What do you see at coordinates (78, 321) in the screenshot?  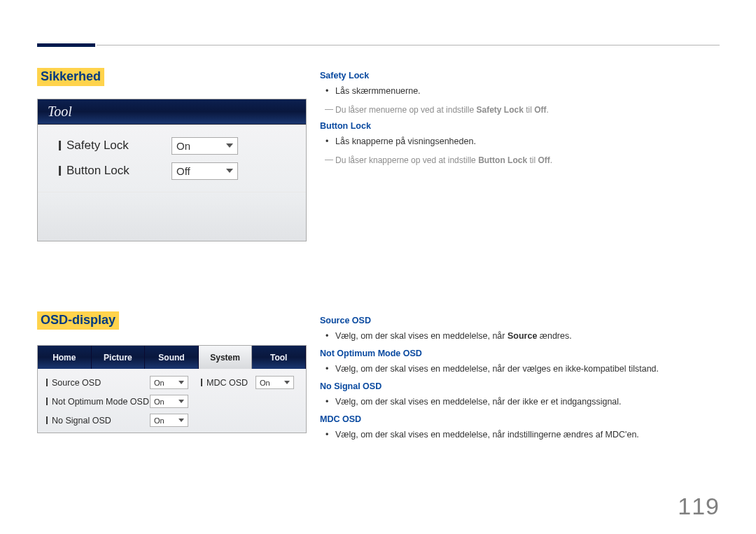 I see `heading-osd-display: OSD-display` at bounding box center [78, 321].